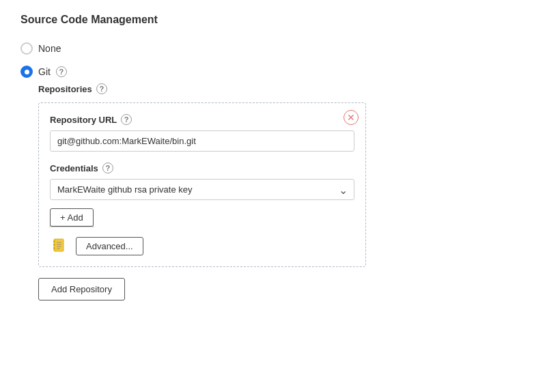  Describe the element at coordinates (109, 246) in the screenshot. I see `advanced-button: Advanced...` at that location.